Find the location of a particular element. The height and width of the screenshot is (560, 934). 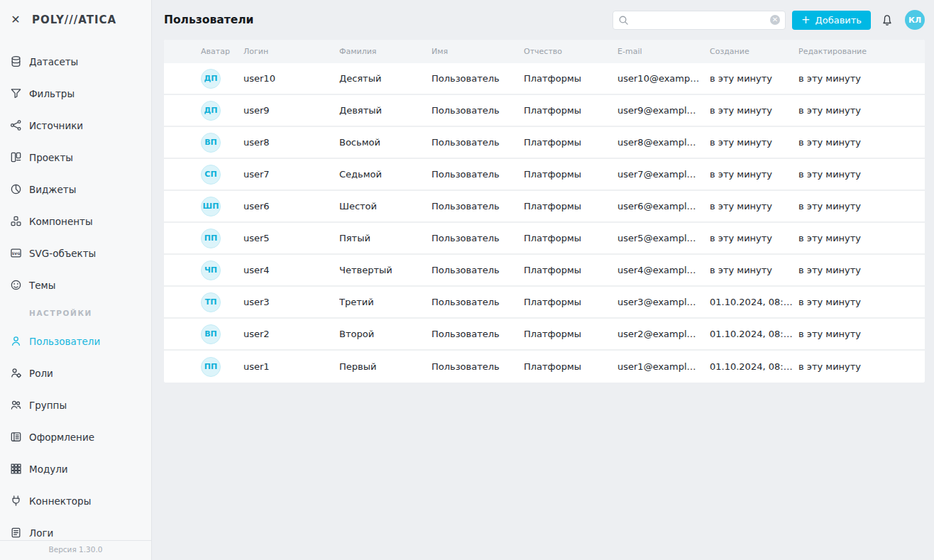

sidebar-item-sources: Источники is located at coordinates (75, 125).